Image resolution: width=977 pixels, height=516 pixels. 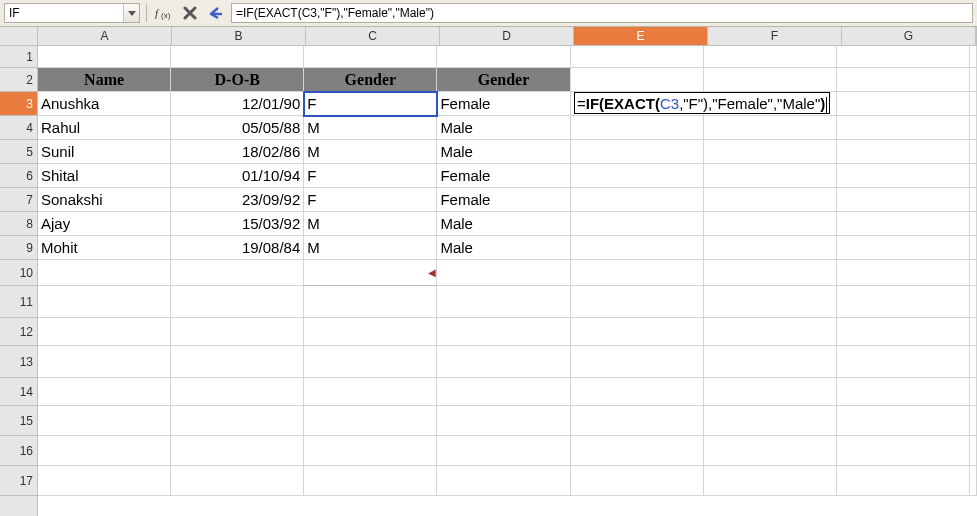 I want to click on row-header-15: 15, so click(x=18, y=421).